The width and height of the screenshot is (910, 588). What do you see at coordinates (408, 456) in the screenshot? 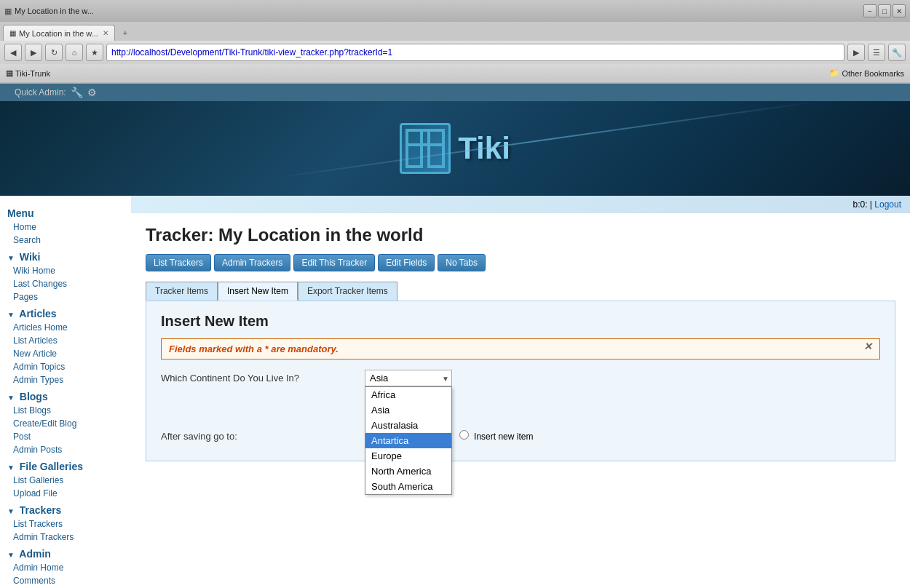
I see `dropdown-option-europe: Europe` at bounding box center [408, 456].